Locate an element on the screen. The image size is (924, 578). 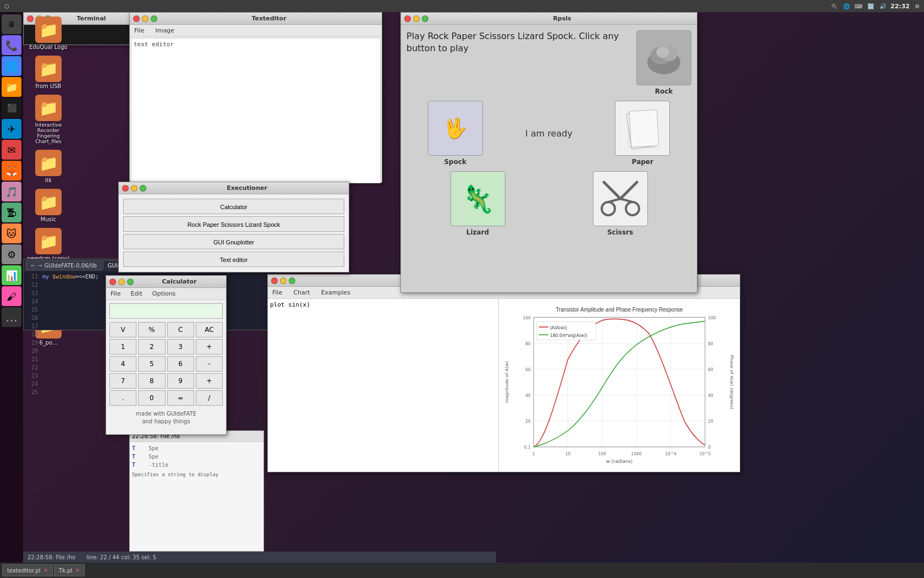
code-tab-1-nav-fwd: → is located at coordinates (40, 265).